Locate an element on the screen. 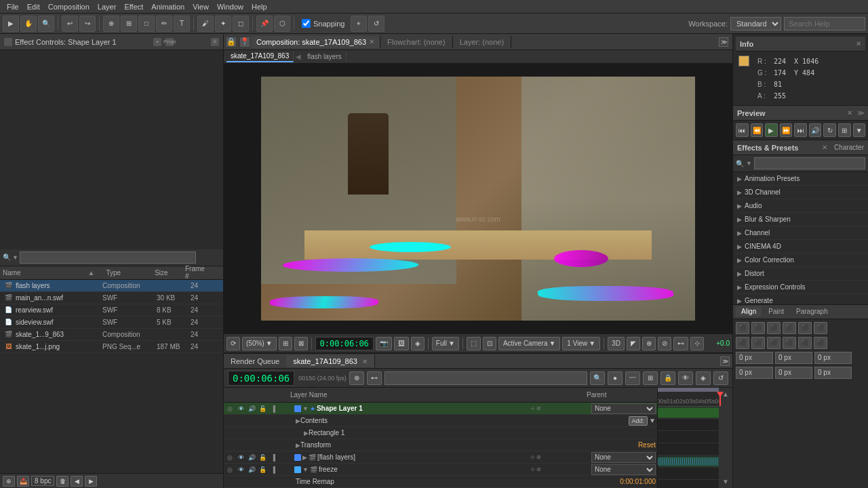 The height and width of the screenshot is (488, 868). effect-item: ▶ Blur & Sharpen is located at coordinates (800, 220).